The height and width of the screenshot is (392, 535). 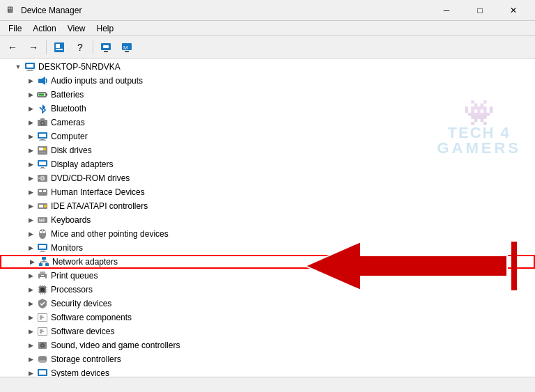 What do you see at coordinates (268, 331) in the screenshot?
I see `tree-item-software-devices: ▶ Software devices` at bounding box center [268, 331].